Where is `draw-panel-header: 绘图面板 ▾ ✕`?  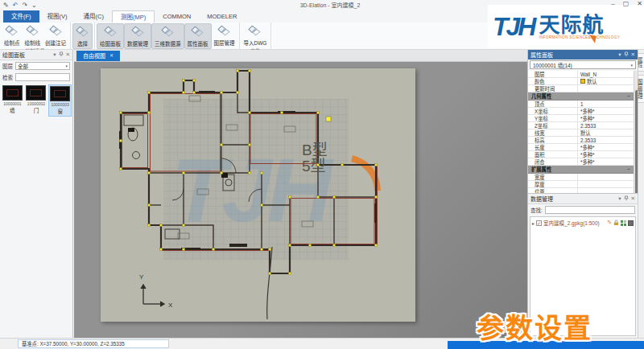 draw-panel-header: 绘图面板 ▾ ✕ is located at coordinates (36, 55).